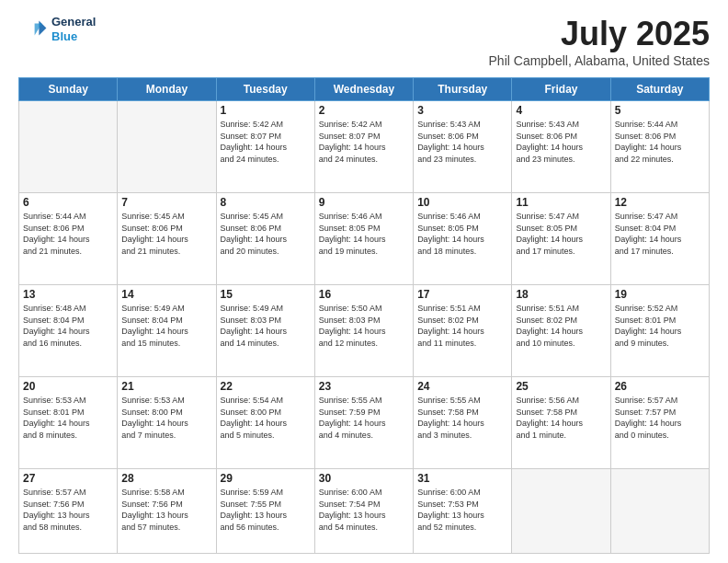 The height and width of the screenshot is (563, 728). What do you see at coordinates (265, 423) in the screenshot?
I see `table-row: 22Sunrise: 5:54 AM Sunset: 8:00 PM Dayli…` at bounding box center [265, 423].